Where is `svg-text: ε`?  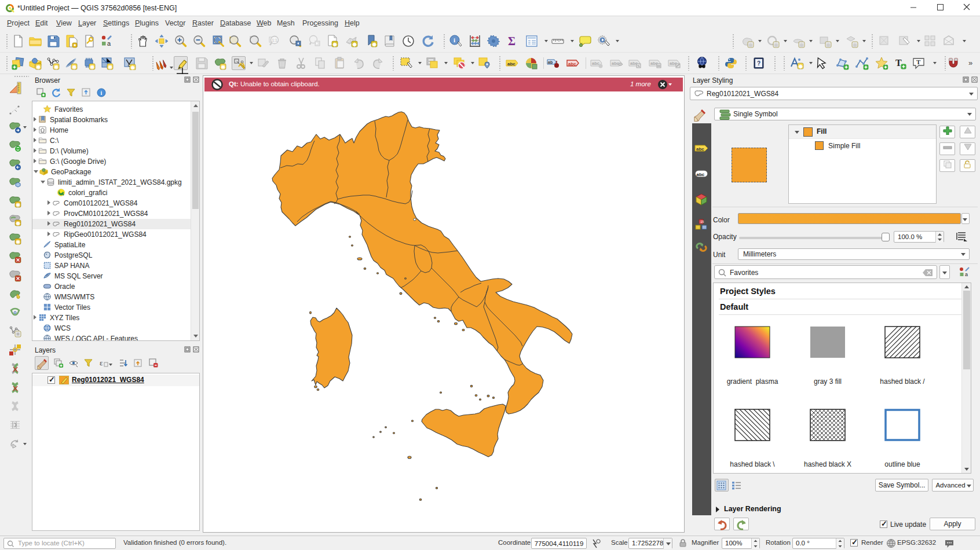
svg-text: ε is located at coordinates (101, 362).